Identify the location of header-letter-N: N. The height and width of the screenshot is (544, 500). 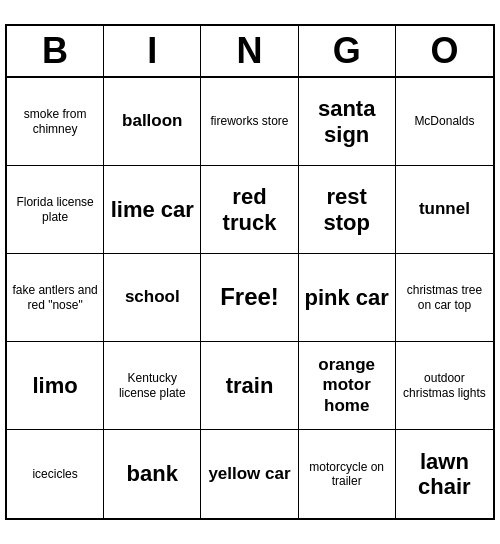
(250, 51).